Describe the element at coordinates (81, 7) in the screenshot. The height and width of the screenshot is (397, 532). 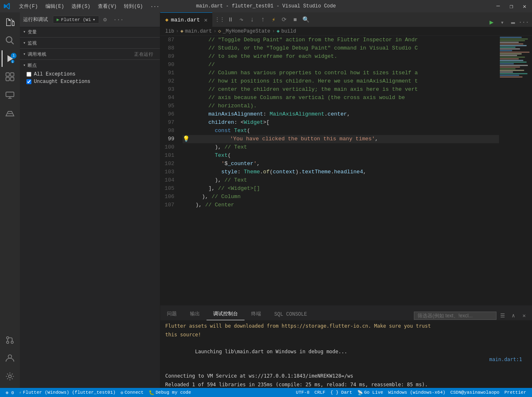
I see `menu-select: 选择(S)` at that location.